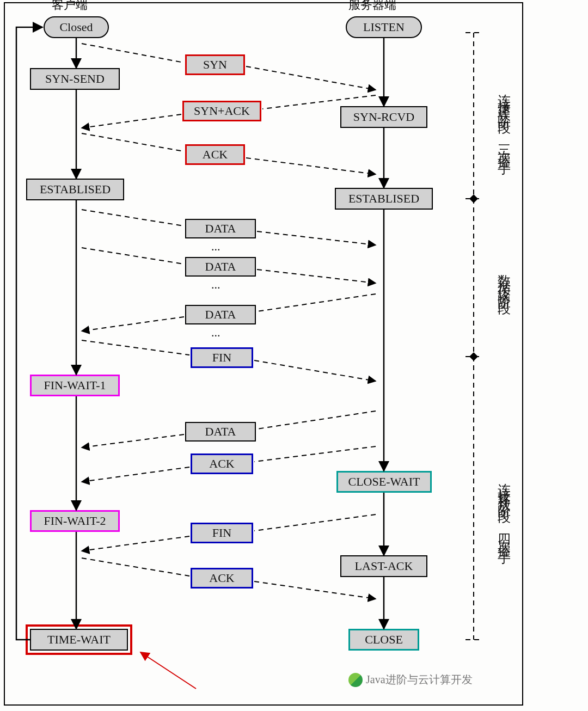  What do you see at coordinates (504, 120) in the screenshot?
I see `phase-establish: 连接建立阶段：三次握手` at bounding box center [504, 120].